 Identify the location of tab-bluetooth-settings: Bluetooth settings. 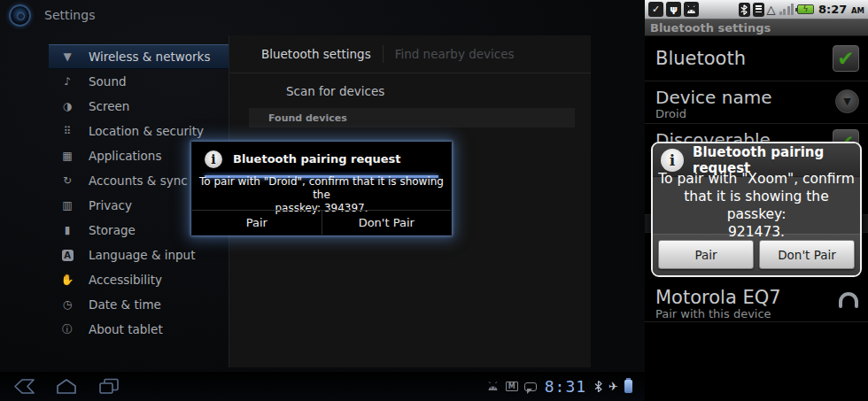
(316, 54).